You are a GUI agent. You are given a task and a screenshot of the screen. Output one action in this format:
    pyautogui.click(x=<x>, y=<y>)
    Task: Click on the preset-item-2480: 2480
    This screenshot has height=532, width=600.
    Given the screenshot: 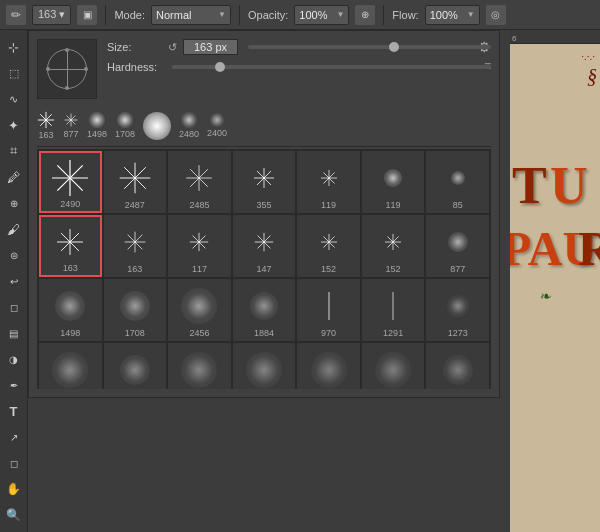 What is the action you would take?
    pyautogui.click(x=189, y=126)
    